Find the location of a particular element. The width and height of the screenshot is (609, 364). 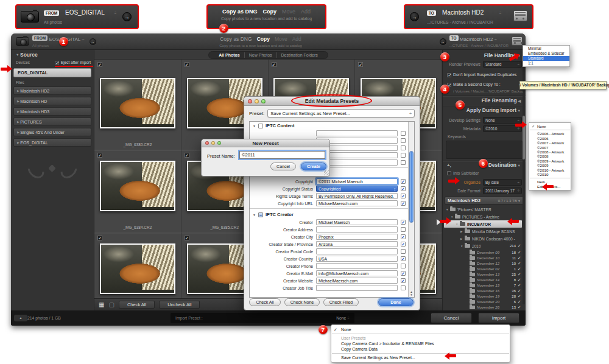

source-device-selected: EOS_DIGITAL is located at coordinates (52, 73).